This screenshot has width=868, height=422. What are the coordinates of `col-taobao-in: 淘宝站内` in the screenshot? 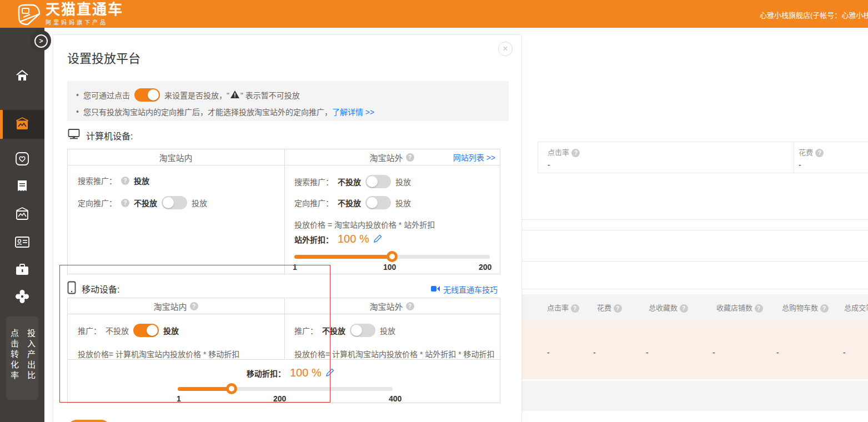 It's located at (175, 157).